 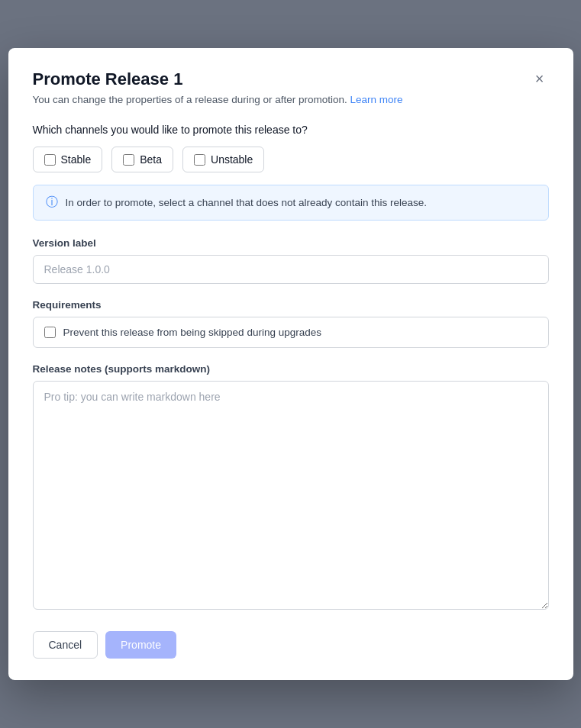 I want to click on version-label-heading: Version label, so click(x=291, y=243).